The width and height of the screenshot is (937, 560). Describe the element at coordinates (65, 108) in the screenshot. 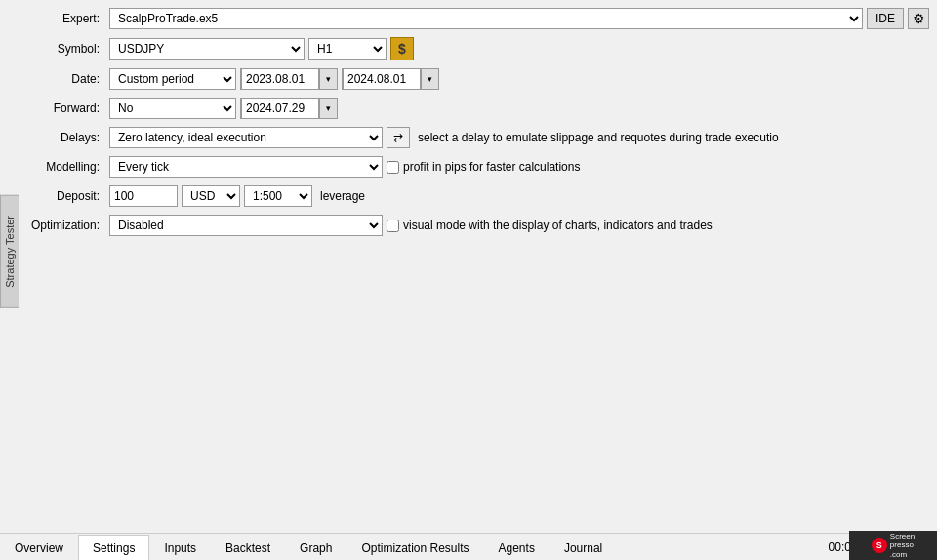

I see `forward-label: Forward:` at that location.